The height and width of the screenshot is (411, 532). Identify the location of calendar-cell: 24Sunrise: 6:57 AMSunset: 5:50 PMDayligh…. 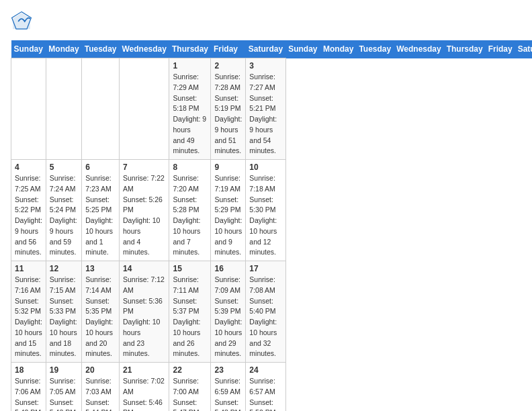
(266, 387).